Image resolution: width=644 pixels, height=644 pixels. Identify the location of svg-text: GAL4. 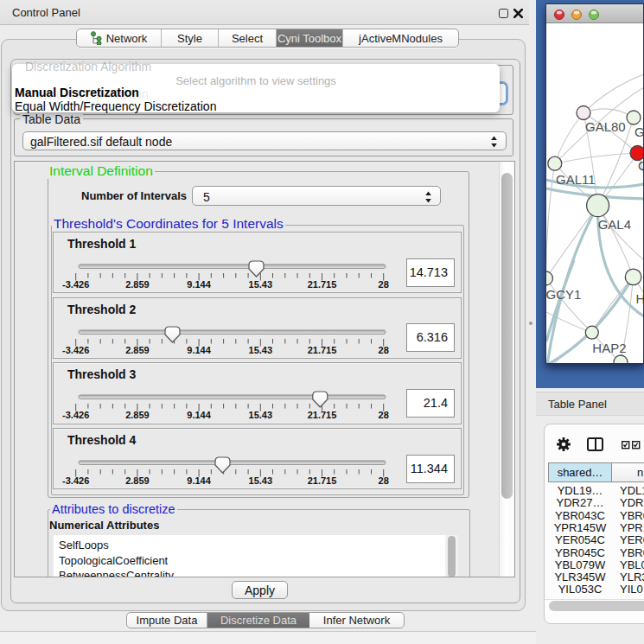
(615, 225).